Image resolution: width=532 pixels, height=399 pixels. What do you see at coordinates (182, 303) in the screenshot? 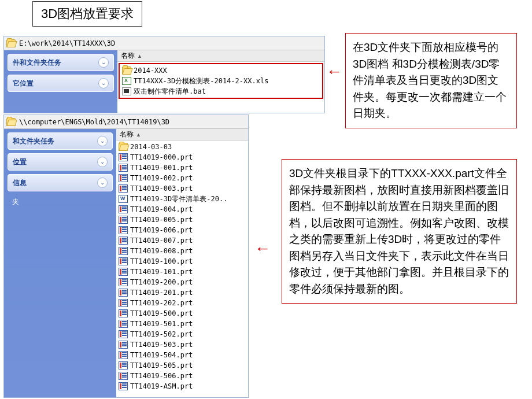
I see `file-row: TT14019-202.prt` at bounding box center [182, 303].